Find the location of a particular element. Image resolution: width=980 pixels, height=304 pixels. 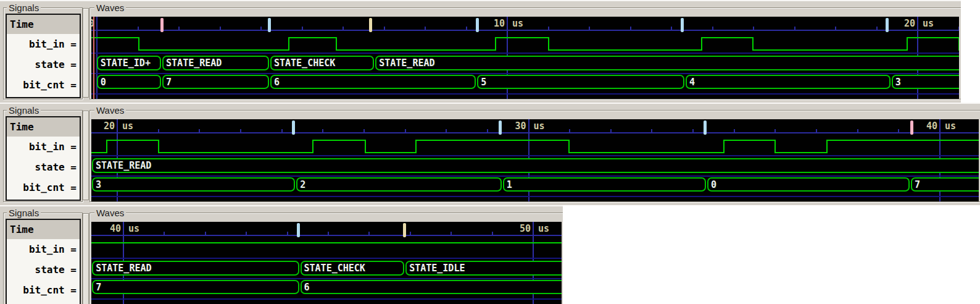

bit-cnt-segment: 2 is located at coordinates (399, 184).